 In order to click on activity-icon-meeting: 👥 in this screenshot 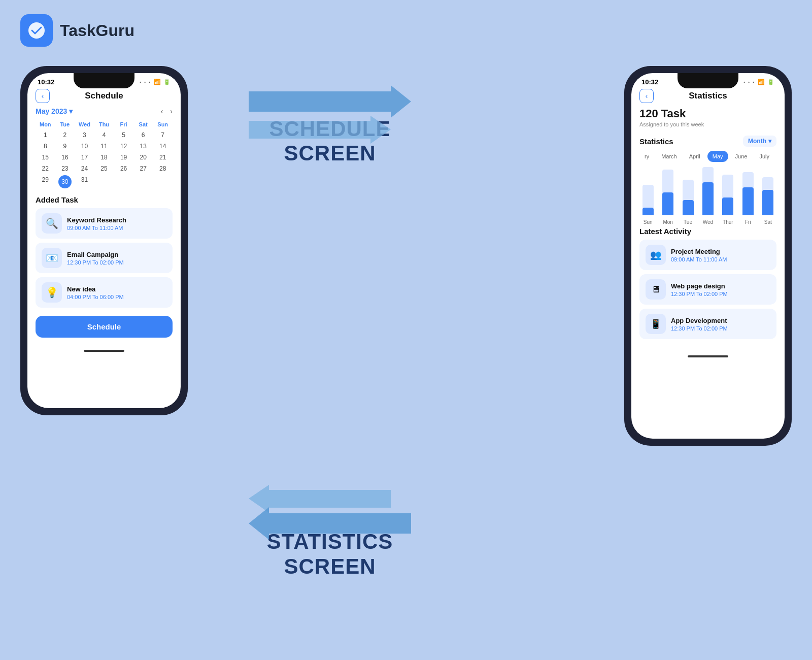, I will do `click(656, 255)`.